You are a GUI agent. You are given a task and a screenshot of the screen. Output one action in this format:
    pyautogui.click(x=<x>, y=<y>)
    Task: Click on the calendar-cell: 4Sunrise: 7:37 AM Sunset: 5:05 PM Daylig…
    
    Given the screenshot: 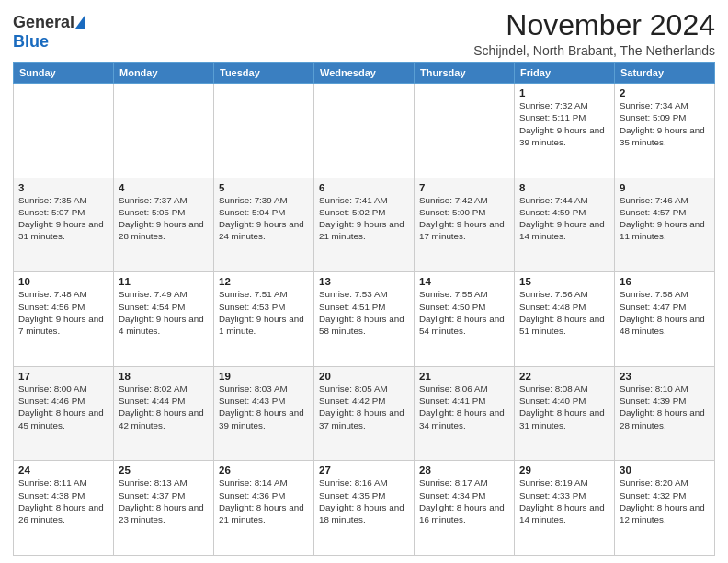 What is the action you would take?
    pyautogui.click(x=164, y=224)
    